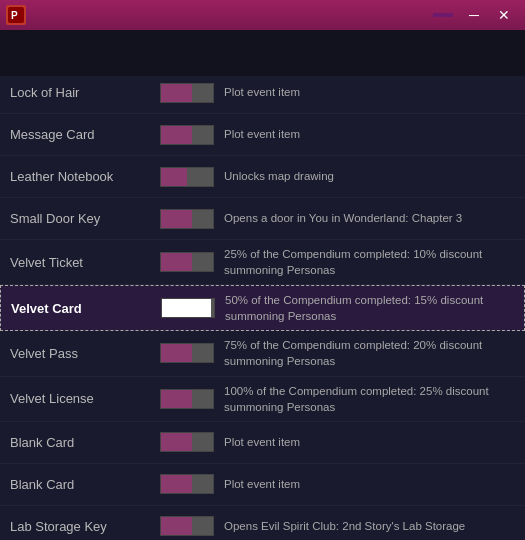 Image resolution: width=525 pixels, height=540 pixels. Describe the element at coordinates (370, 262) in the screenshot. I see `item-desc: 25% of the Compendium completed: 10% dis…` at that location.